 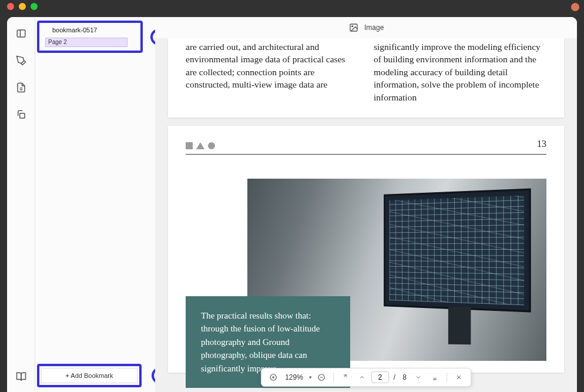 What do you see at coordinates (354, 28) in the screenshot?
I see `image-icon` at bounding box center [354, 28].